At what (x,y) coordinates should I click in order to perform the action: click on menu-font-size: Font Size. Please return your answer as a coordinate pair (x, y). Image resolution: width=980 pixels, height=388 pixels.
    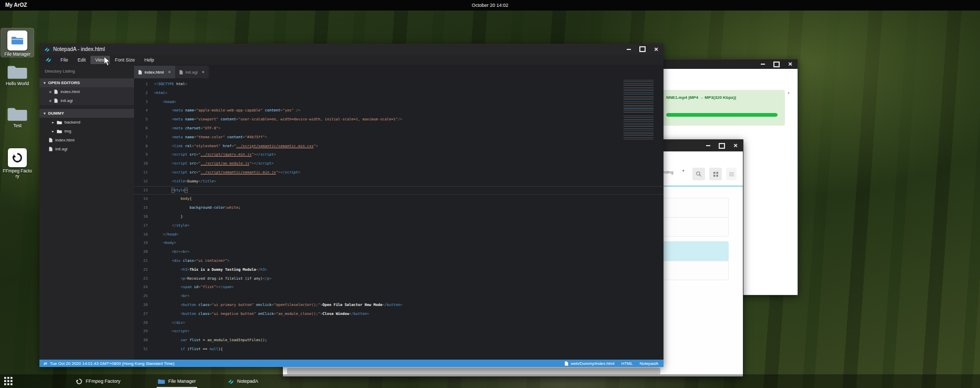
    Looking at the image, I should click on (125, 60).